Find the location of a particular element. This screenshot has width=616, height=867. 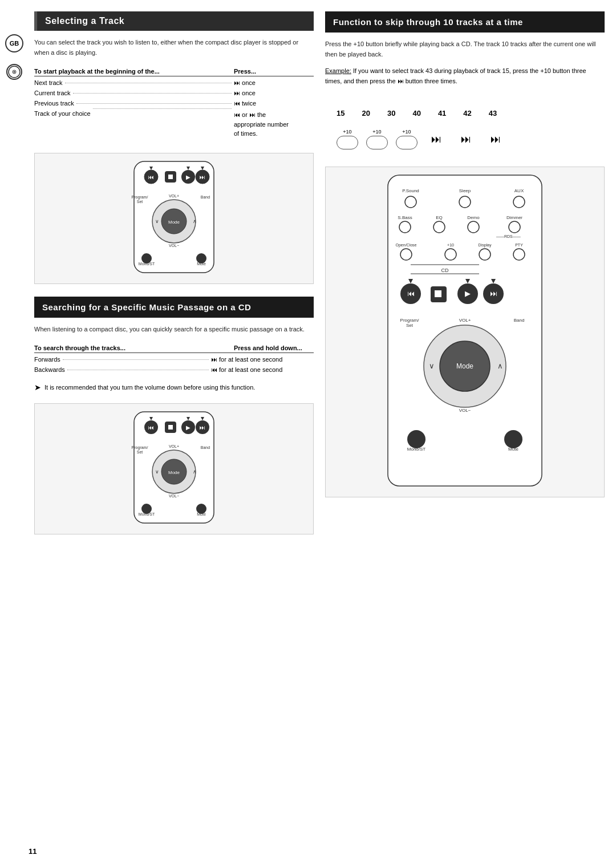

right-remote-svg: P.Sound Sleep AUX S.Bass EQ Demo Dimmer is located at coordinates (465, 332).